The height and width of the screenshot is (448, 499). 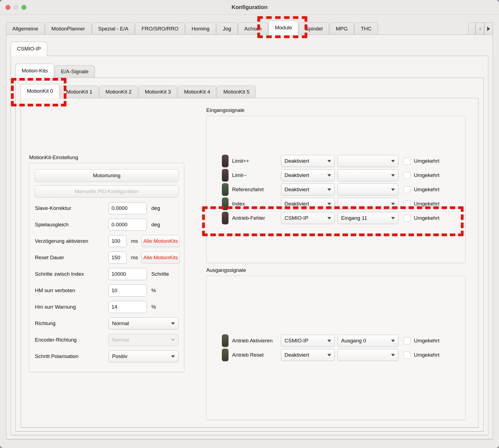 What do you see at coordinates (107, 356) in the screenshot?
I see `field-row-schritt-polarisation: Schritt Polarisation Positiv` at bounding box center [107, 356].